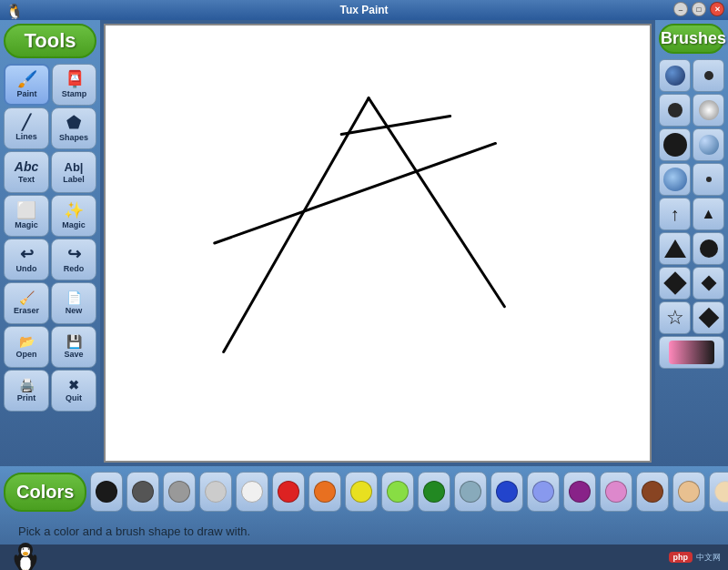  I want to click on color-white, so click(252, 492).